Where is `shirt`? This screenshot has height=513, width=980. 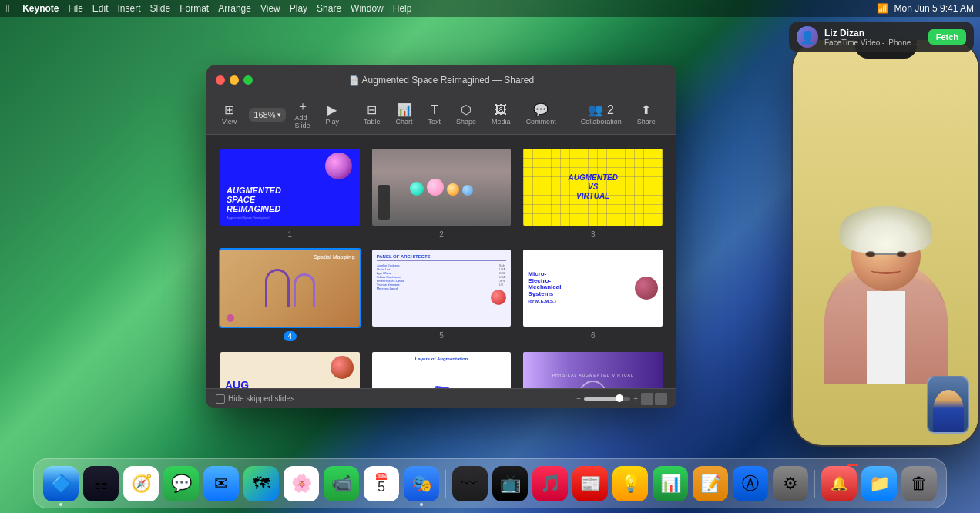
shirt is located at coordinates (886, 337).